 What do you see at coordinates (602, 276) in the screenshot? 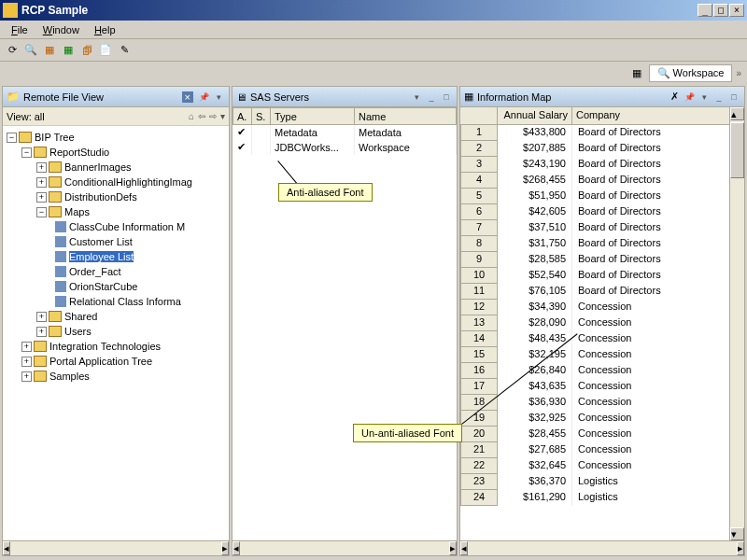
I see `table-row: 10$52,540Board of Directors` at bounding box center [602, 276].